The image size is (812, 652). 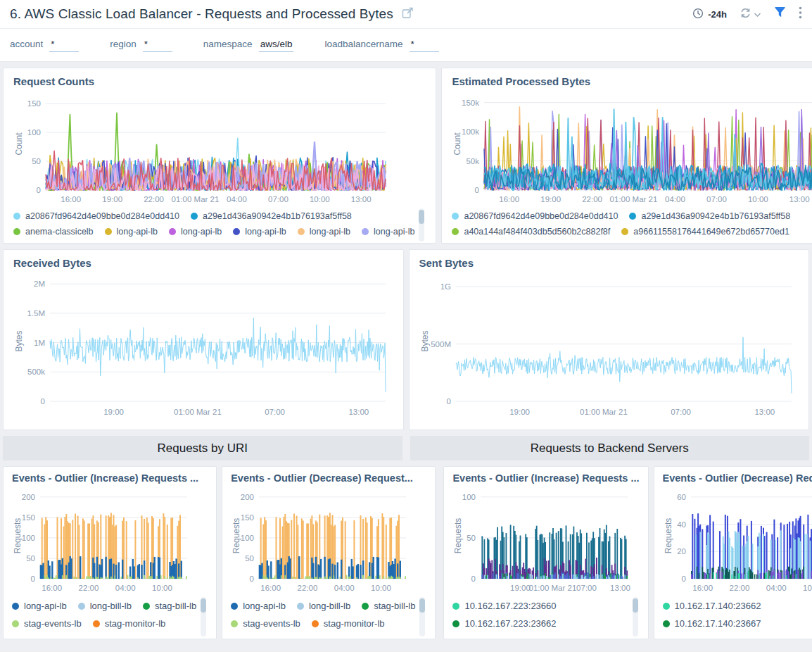 I want to click on legend-label: 10.162.17.140:23662, so click(x=718, y=606).